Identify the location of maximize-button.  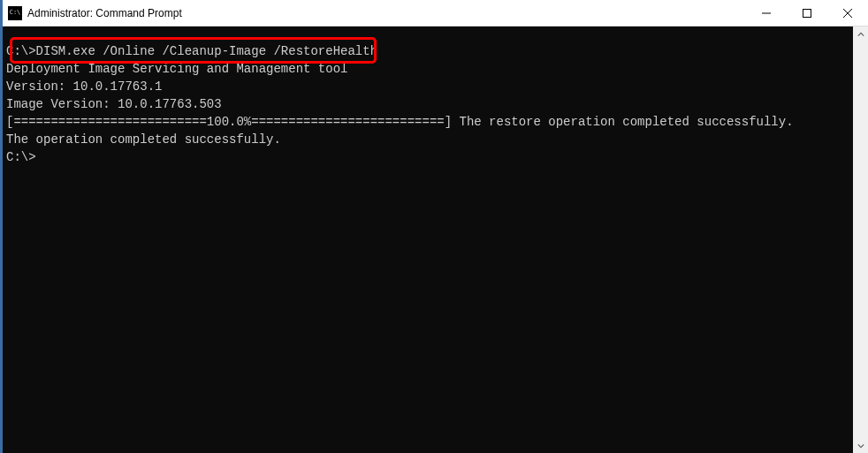
(807, 12).